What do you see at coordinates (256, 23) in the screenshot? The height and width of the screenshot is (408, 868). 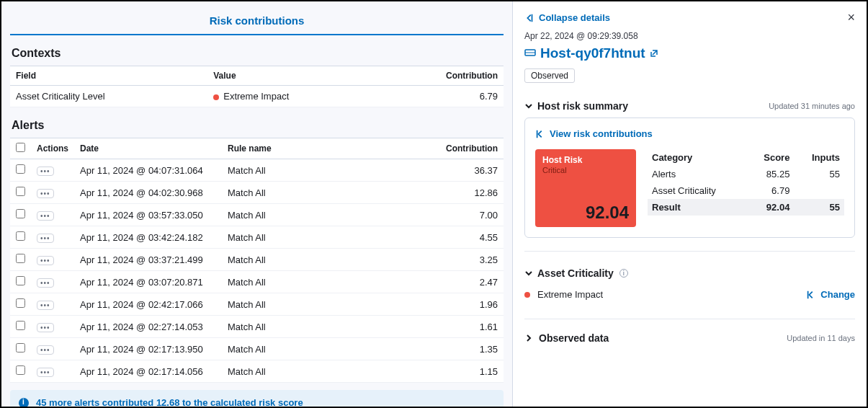 I see `risk-contributions-tab: Risk contributions` at bounding box center [256, 23].